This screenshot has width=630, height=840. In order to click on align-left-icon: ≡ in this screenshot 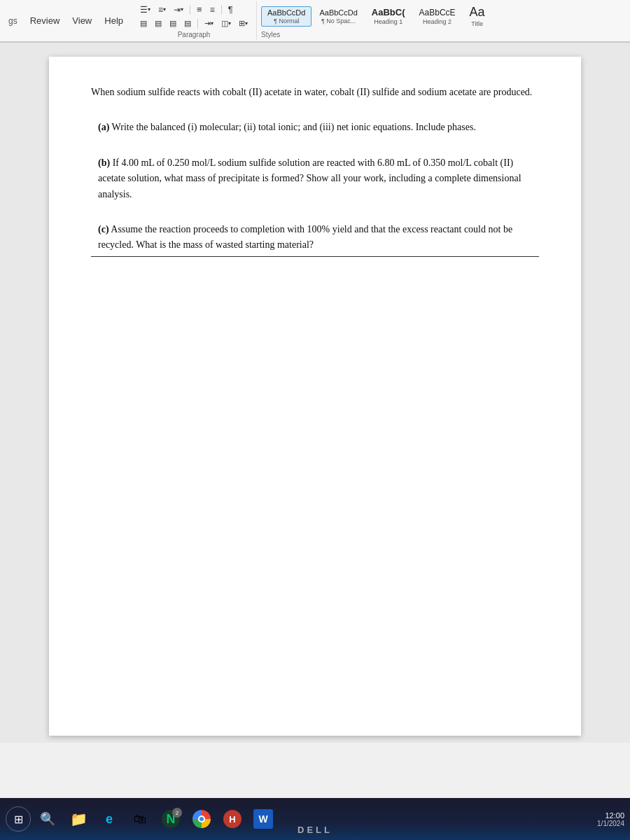, I will do `click(200, 10)`.